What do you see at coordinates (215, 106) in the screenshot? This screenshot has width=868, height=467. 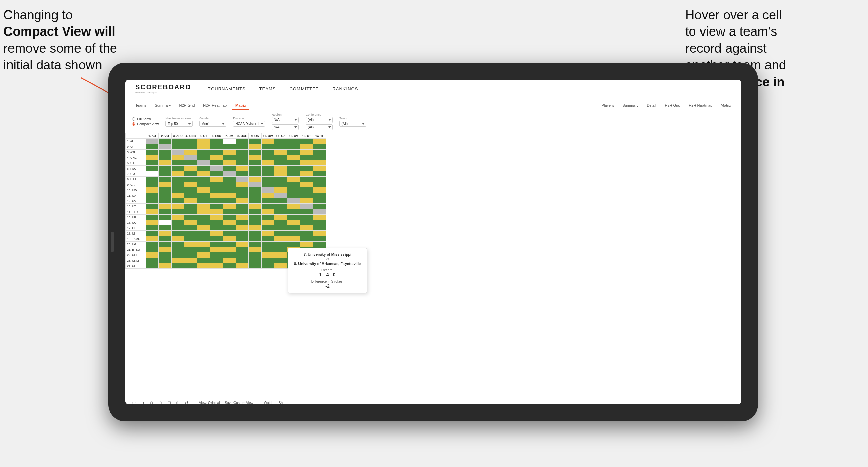 I see `tab-h2h-heatmap-left: H2H Heatmap` at bounding box center [215, 106].